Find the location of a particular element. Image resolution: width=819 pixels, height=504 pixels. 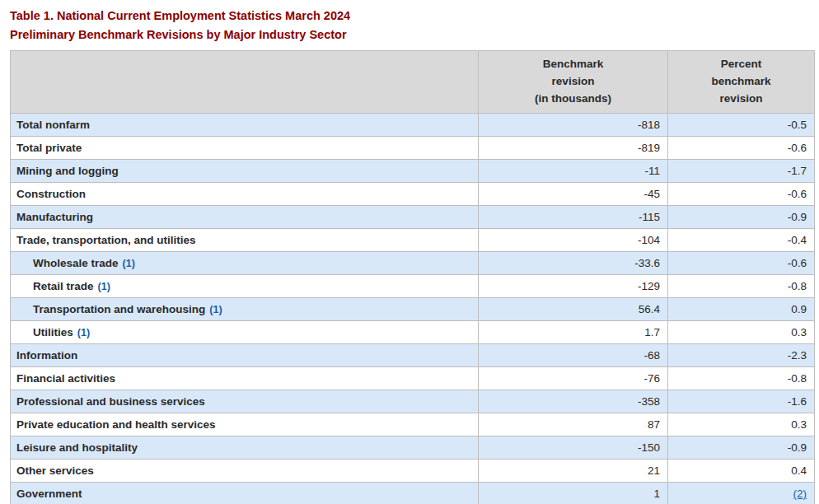

table-row: Trade, transportation, and utilities-104… is located at coordinates (413, 240).